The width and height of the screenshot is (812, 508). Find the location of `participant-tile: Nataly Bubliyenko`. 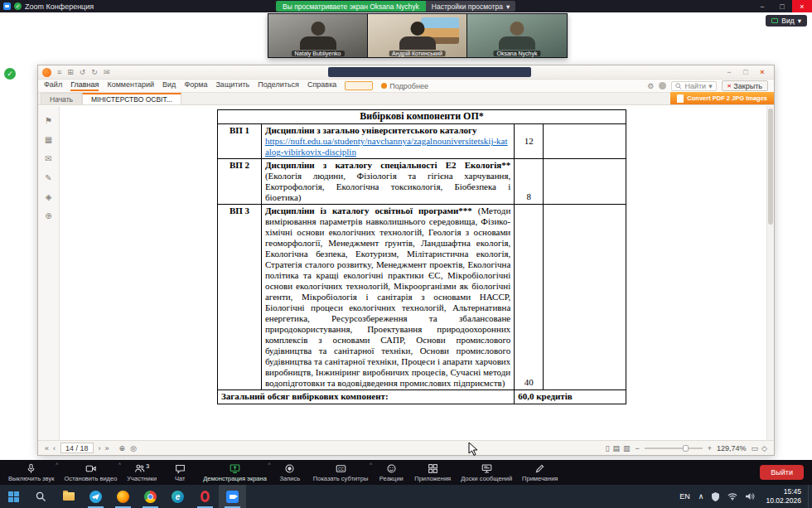

participant-tile: Nataly Bubliyenko is located at coordinates (318, 36).